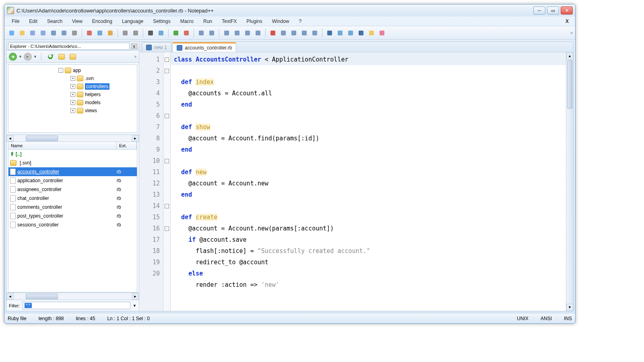 Image resolution: width=644 pixels, height=362 pixels. Describe the element at coordinates (72, 189) in the screenshot. I see `file-row: assignees_controllerrb` at that location.